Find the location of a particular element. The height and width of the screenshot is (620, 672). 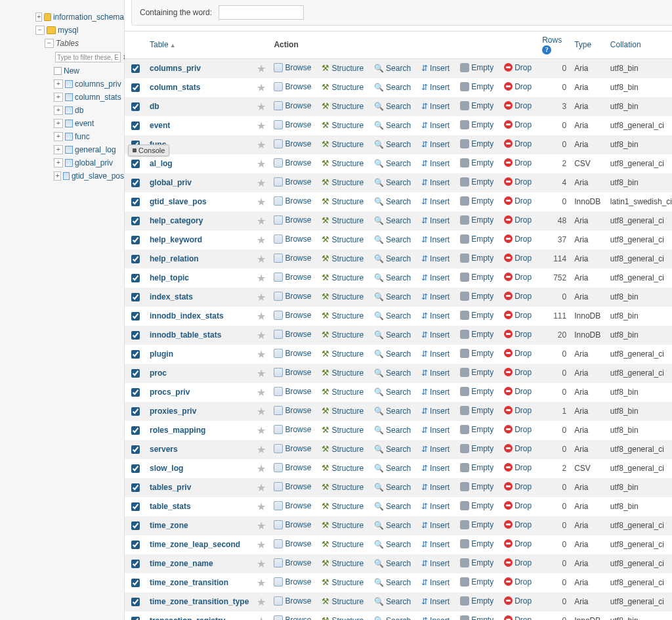

tree-table-item: + column_stats is located at coordinates (89, 97).